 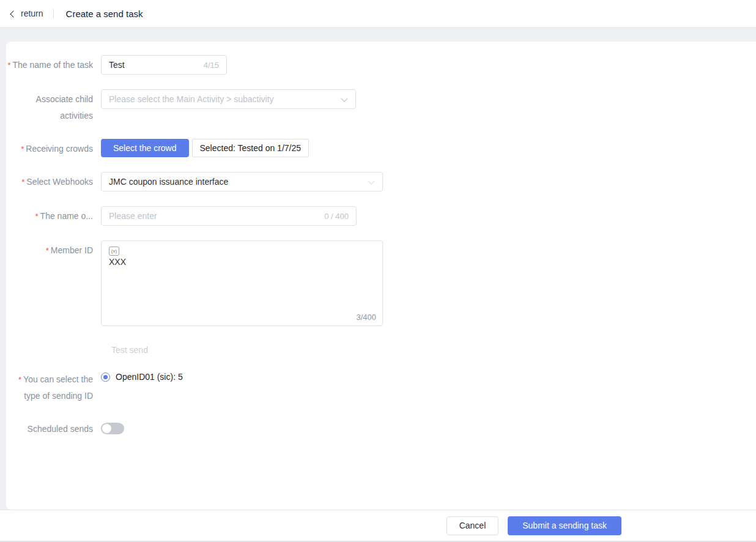 What do you see at coordinates (54, 341) in the screenshot?
I see `empty-label` at bounding box center [54, 341].